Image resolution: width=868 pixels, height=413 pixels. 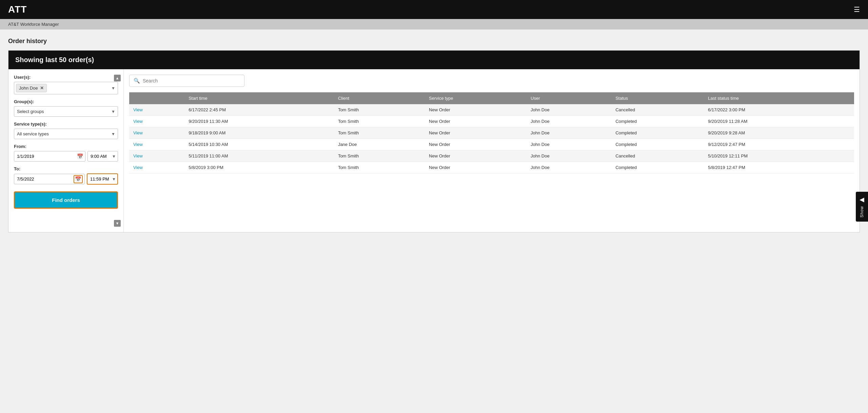 What do you see at coordinates (80, 156) in the screenshot?
I see `from-calendar-icon: 📅` at bounding box center [80, 156].